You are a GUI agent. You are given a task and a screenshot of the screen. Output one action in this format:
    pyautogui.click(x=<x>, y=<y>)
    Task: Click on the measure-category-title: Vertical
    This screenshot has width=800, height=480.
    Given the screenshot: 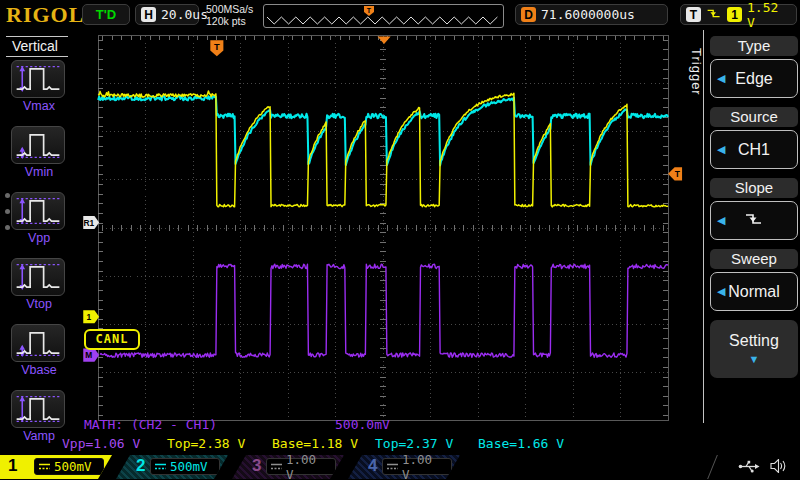 What is the action you would take?
    pyautogui.click(x=37, y=46)
    